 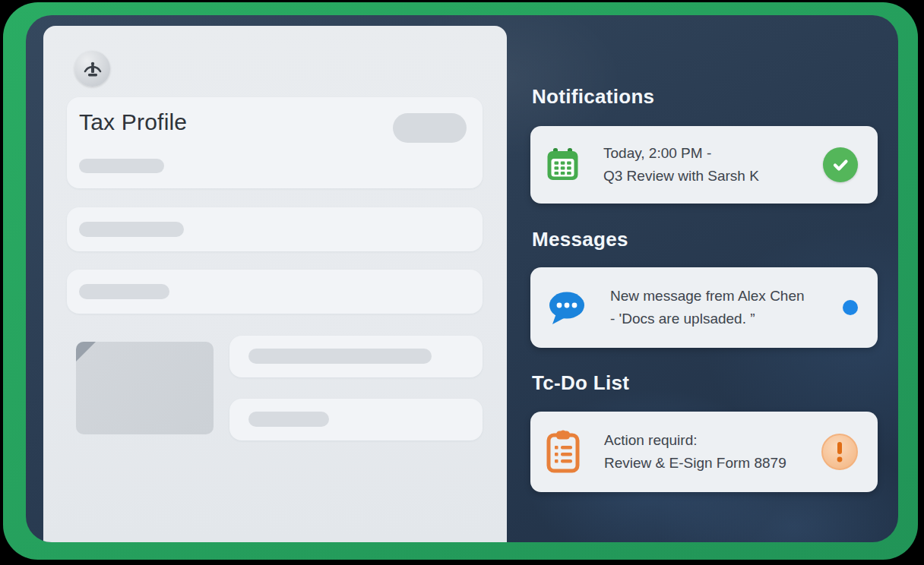 I want to click on message-card: New message frem Alex Chen - 'Docs are u…, so click(x=704, y=308).